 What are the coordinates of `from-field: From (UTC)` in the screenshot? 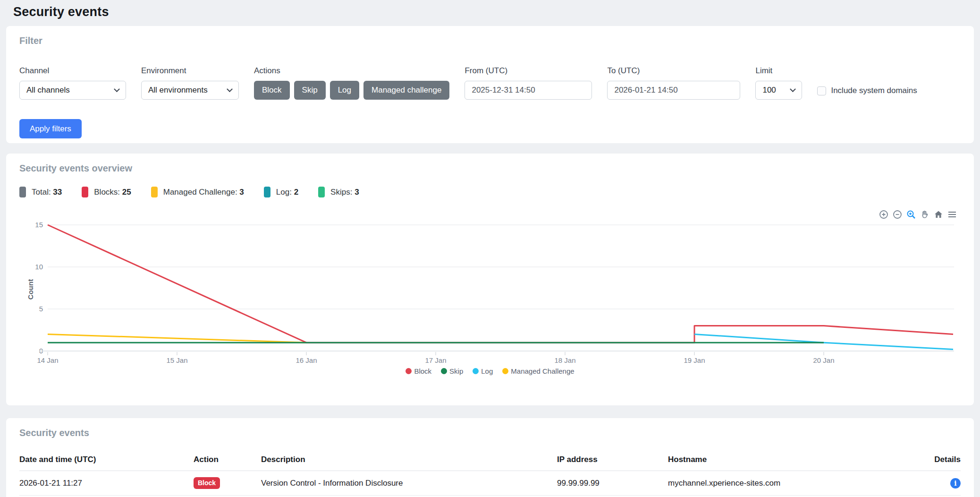 It's located at (528, 83).